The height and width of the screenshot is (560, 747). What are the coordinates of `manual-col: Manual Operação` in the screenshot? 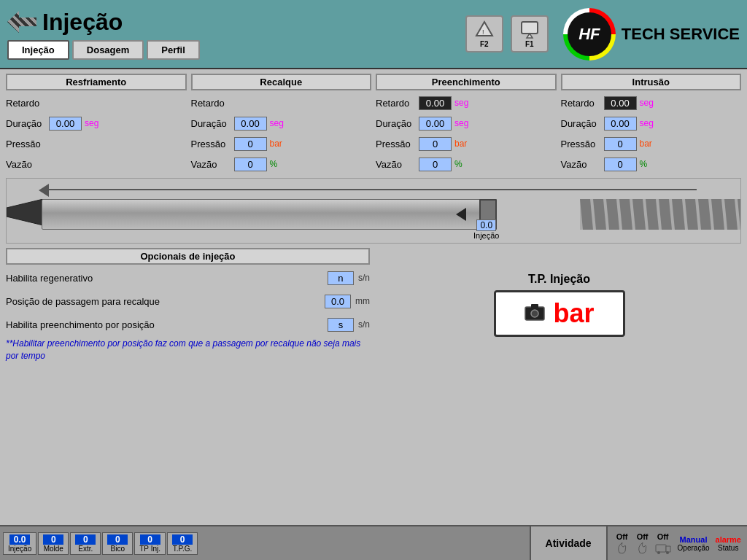 It's located at (694, 544).